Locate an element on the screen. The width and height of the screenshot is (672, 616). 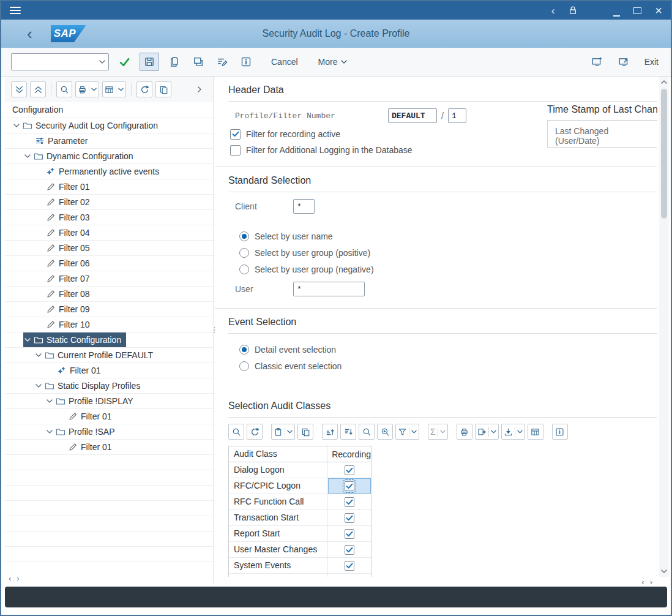
audit-class-cell: Report Start is located at coordinates (278, 534).